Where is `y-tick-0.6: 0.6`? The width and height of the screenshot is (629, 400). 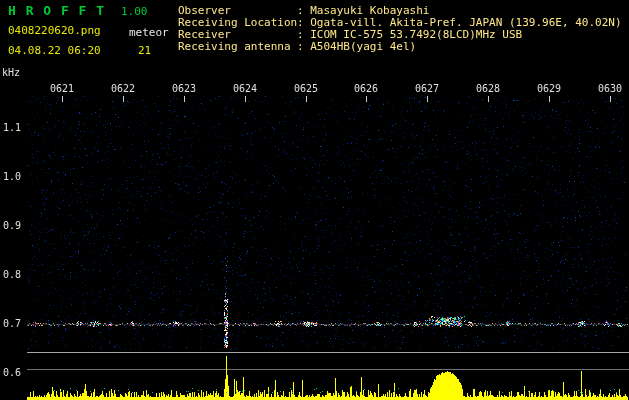
y-tick-0.6: 0.6 is located at coordinates (12, 372).